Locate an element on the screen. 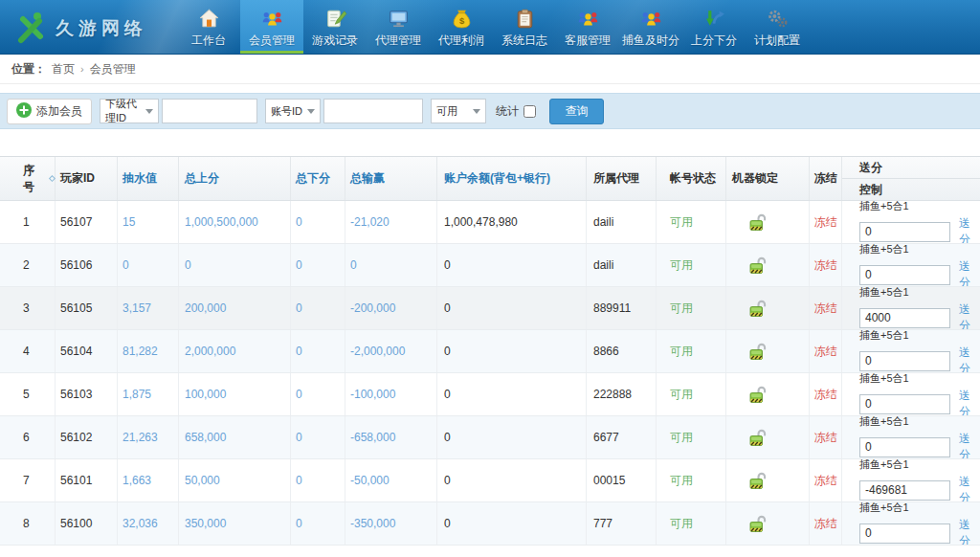  winloss-link: -21,020 is located at coordinates (391, 222).